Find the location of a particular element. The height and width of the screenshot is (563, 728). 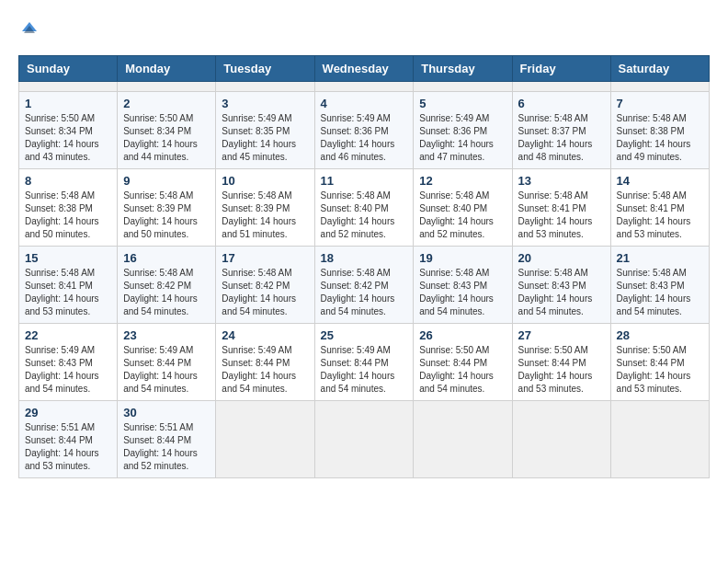

calendar-cell: 15Sunrise: 5:48 AM Sunset: 8:41 PM Dayli… is located at coordinates (68, 285).